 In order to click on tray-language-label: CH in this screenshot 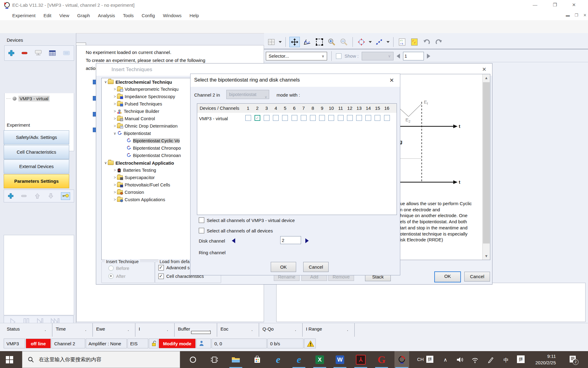, I will do `click(420, 359)`.